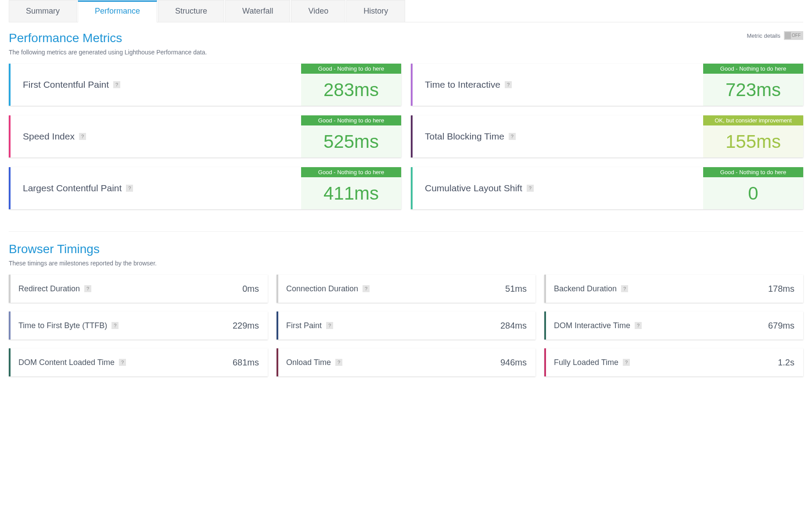 The height and width of the screenshot is (526, 812). I want to click on timing-card: Time to First Byte (TTFB)?229ms, so click(138, 326).